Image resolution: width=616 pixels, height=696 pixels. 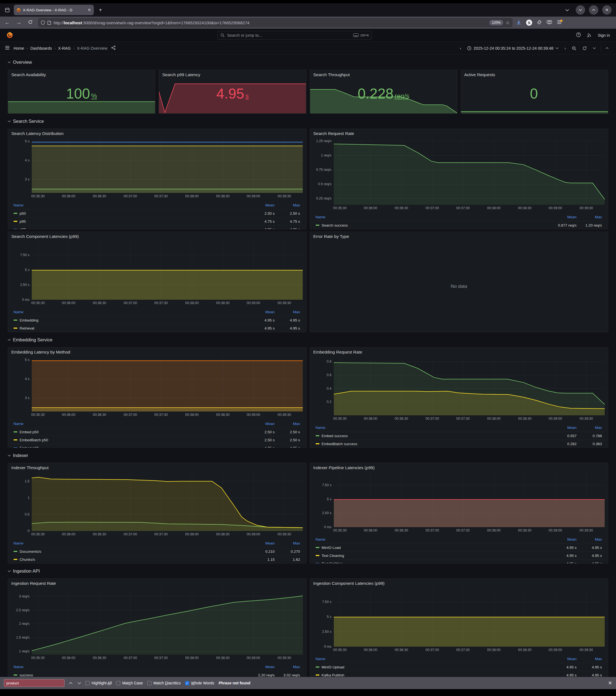 What do you see at coordinates (157, 433) in the screenshot?
I see `legend: NameMeanMaxEmbed p502.50 s2.50 sEmbedBat…` at bounding box center [157, 433].